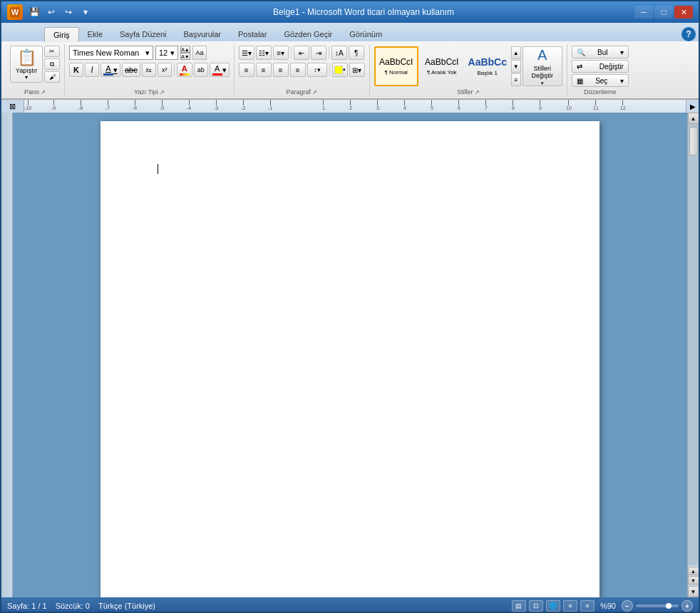 The width and height of the screenshot is (700, 613). I want to click on justify-button: ≡, so click(298, 70).